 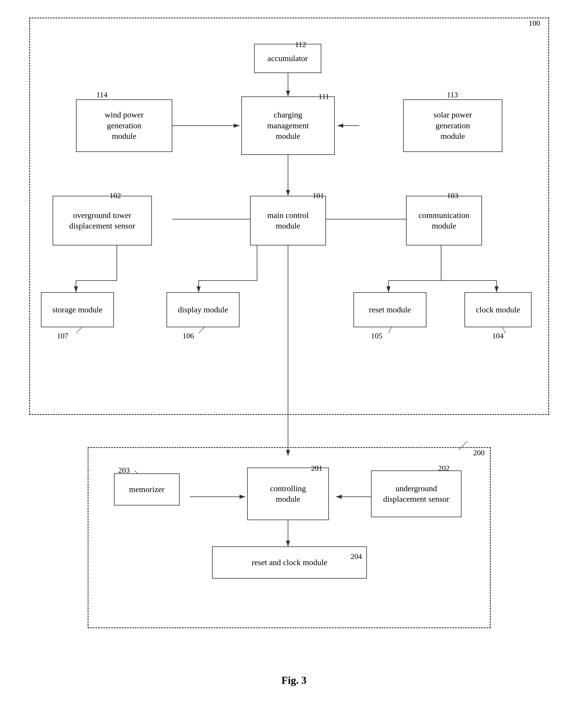 I want to click on ref-102: 102, so click(x=115, y=196).